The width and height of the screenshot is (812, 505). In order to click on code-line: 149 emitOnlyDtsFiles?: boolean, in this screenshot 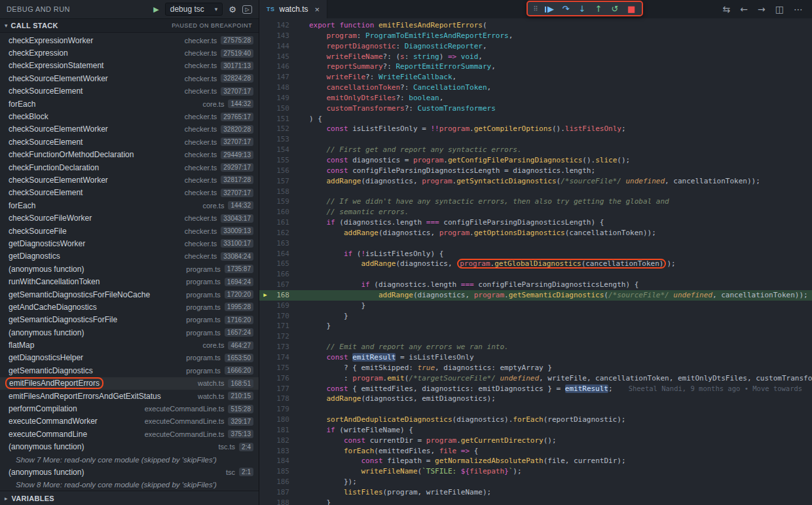, I will do `click(536, 98)`.